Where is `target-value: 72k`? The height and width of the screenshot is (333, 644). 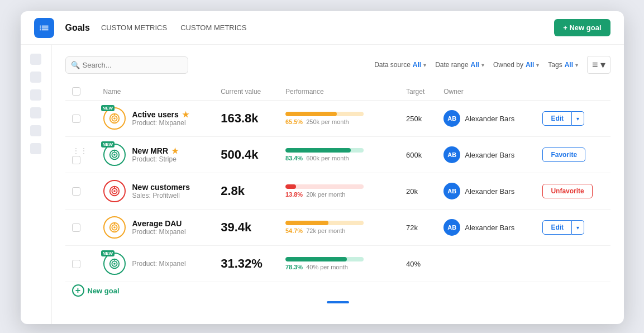
target-value: 72k is located at coordinates (412, 228).